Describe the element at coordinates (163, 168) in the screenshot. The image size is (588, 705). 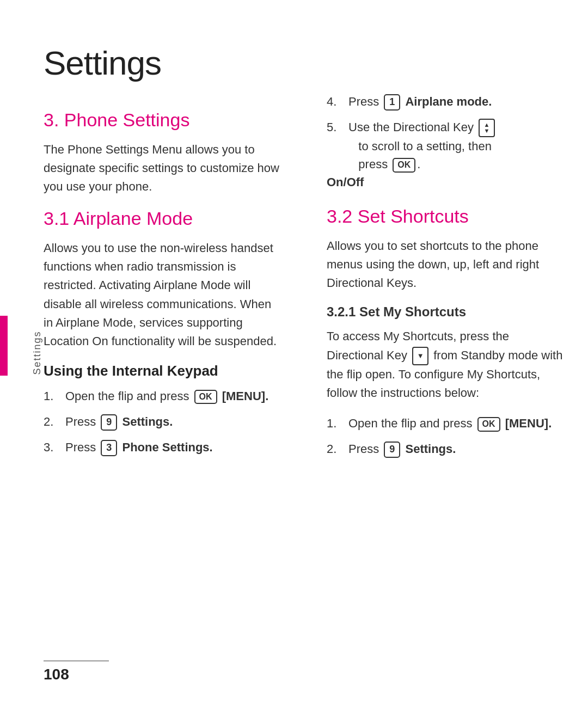
I see `intro-text: The Phone Settings Menu allows you to de…` at that location.